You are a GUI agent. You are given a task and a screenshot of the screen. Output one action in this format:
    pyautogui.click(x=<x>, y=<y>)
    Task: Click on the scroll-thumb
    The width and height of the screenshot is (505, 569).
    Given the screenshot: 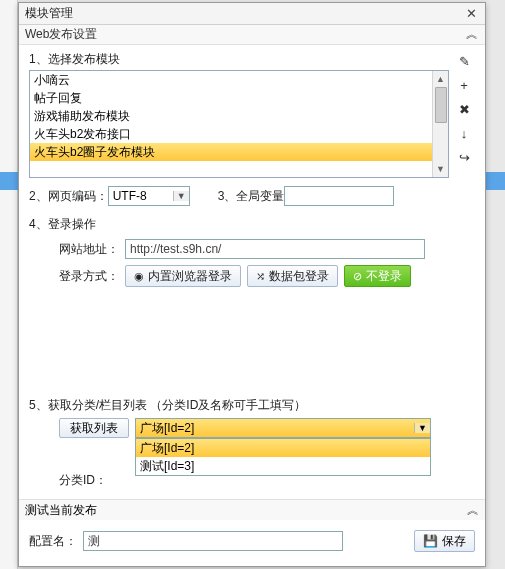 What is the action you would take?
    pyautogui.click(x=441, y=105)
    